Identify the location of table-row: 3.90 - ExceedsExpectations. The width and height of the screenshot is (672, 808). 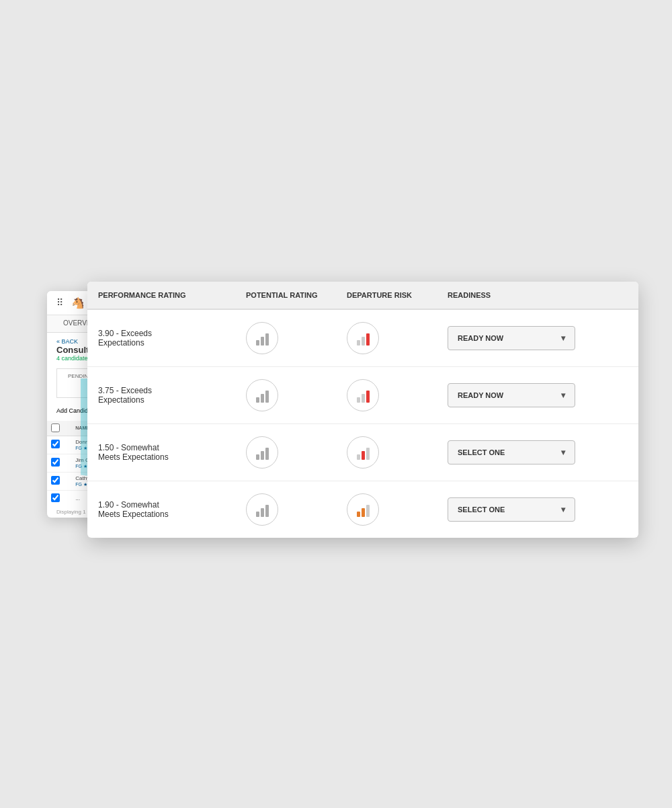
(363, 338).